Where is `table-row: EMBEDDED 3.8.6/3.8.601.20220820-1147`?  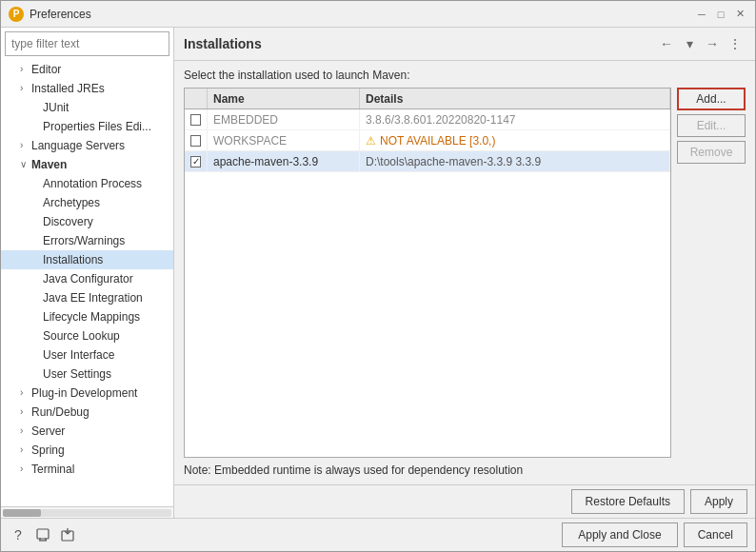 table-row: EMBEDDED 3.8.6/3.8.601.20220820-1147 is located at coordinates (428, 120).